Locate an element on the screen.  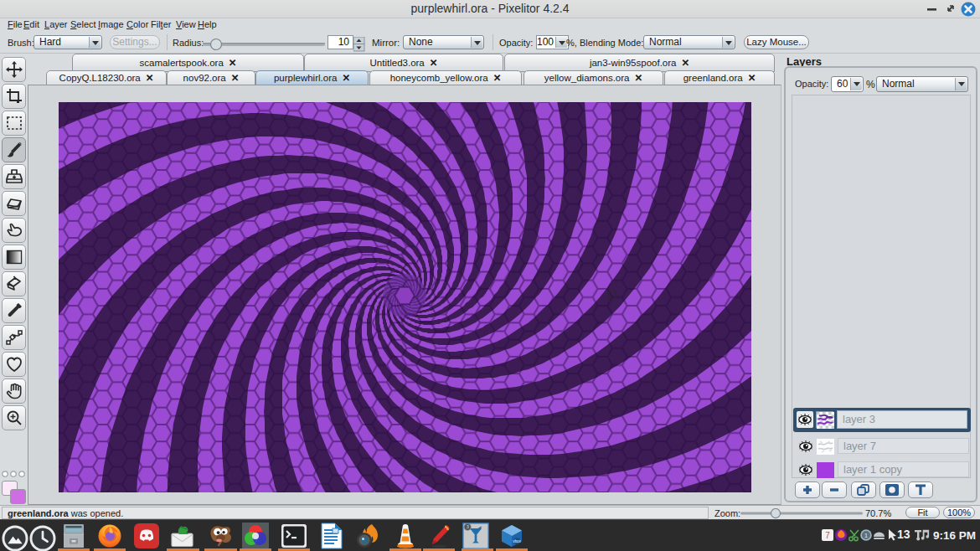
svg-text: 1 is located at coordinates (866, 536).